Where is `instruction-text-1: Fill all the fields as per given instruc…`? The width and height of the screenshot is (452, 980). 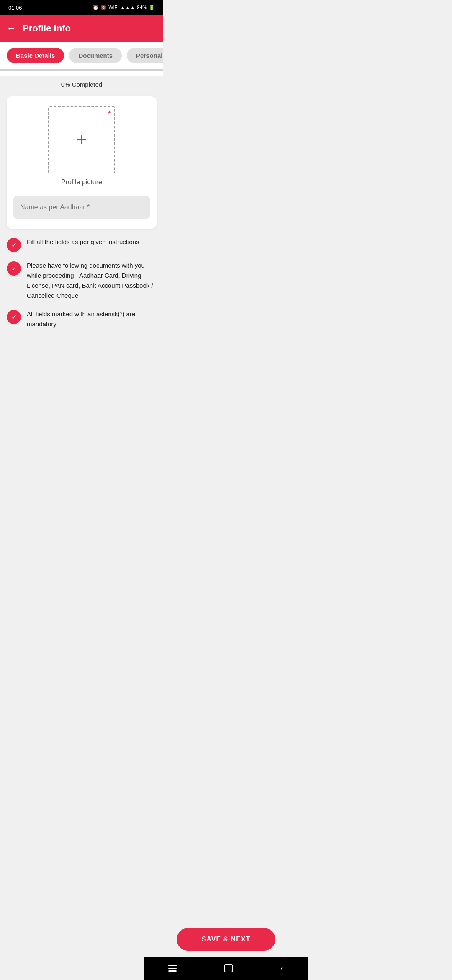
instruction-text-1: Fill all the fields as per given instruc… is located at coordinates (83, 242).